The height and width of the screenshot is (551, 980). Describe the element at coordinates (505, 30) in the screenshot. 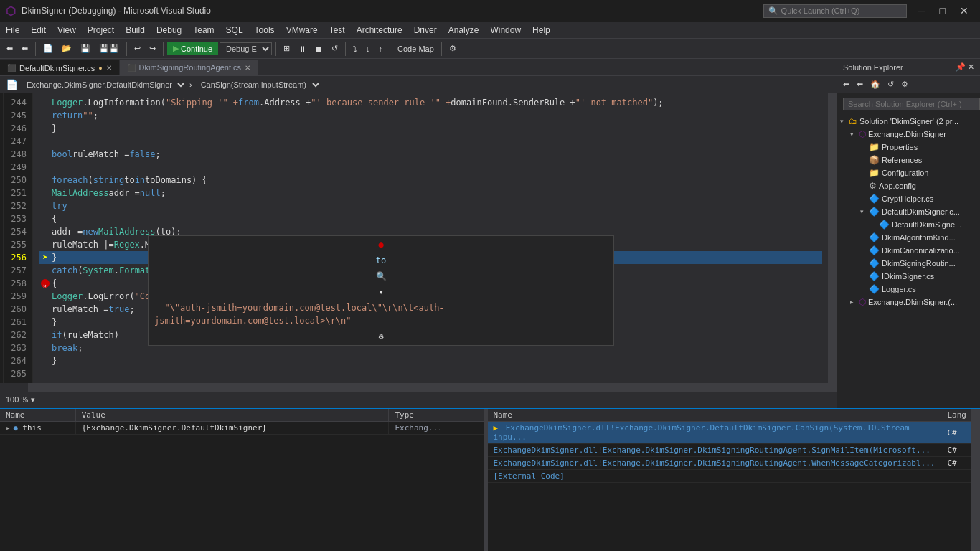

I see `menu-item-window: Window` at that location.